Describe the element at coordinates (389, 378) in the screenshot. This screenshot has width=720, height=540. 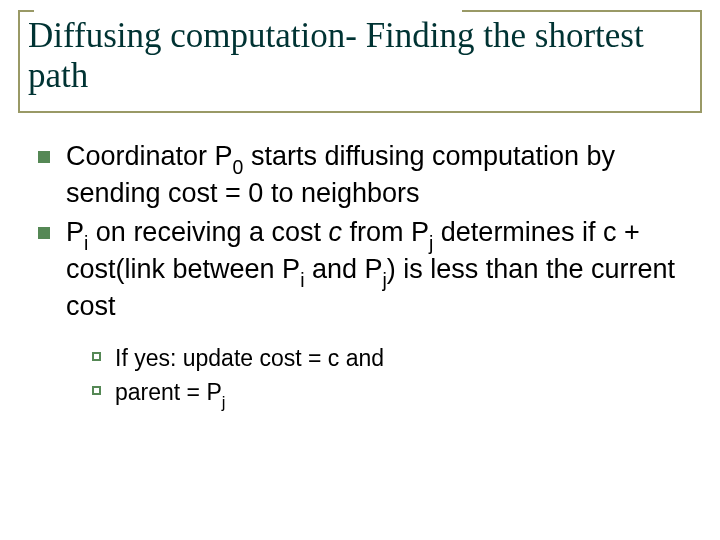
I see `sub-bullet-list: If yes: update cost = c and parent = Pj` at that location.